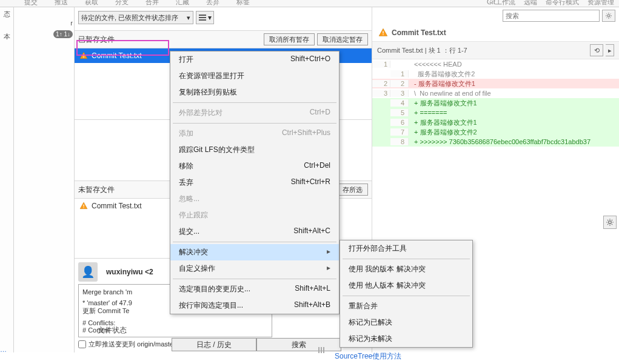 Image resolution: width=619 pixels, height=364 pixels. What do you see at coordinates (309, 4) in the screenshot?
I see `toolbar: 提交推送获取分支合并汇藏丢弃标签 Git工作流远端命令行模式资源管理` at bounding box center [309, 4].